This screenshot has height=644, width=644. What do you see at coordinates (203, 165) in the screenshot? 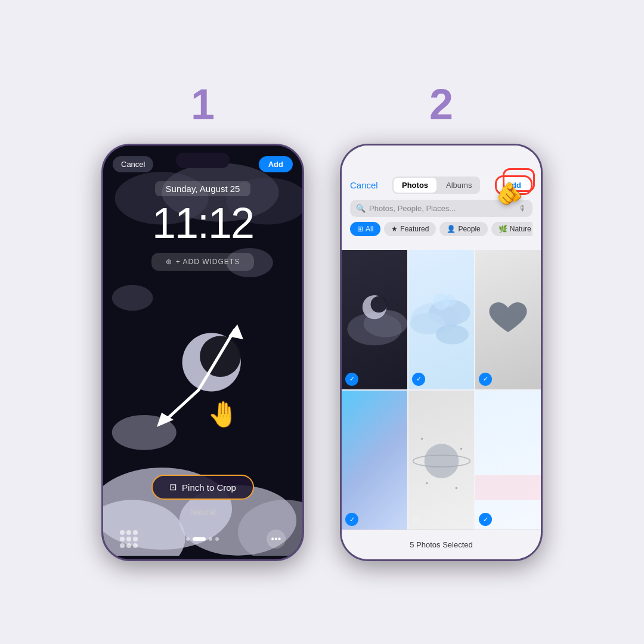
I see `lockscreen-top-bar: Cancel Add` at bounding box center [203, 165].